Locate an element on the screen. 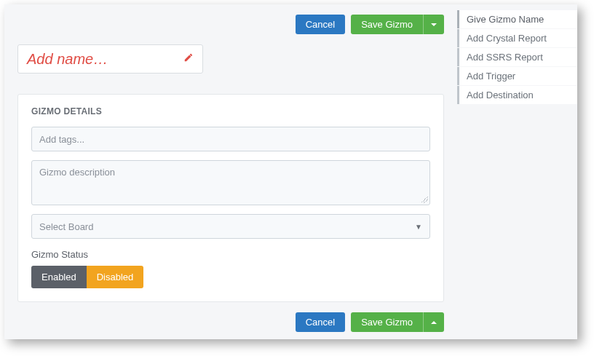  chevron-up-icon is located at coordinates (434, 323).